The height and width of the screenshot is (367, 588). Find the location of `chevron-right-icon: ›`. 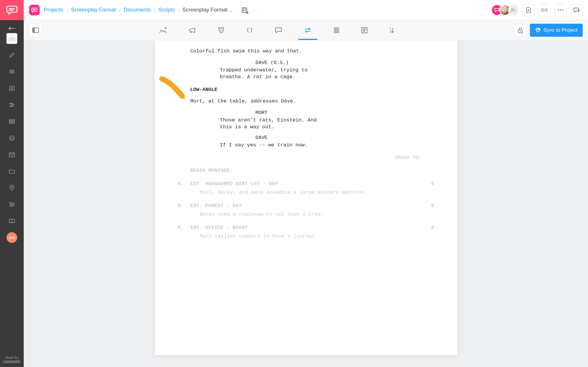

chevron-right-icon: › is located at coordinates (120, 10).